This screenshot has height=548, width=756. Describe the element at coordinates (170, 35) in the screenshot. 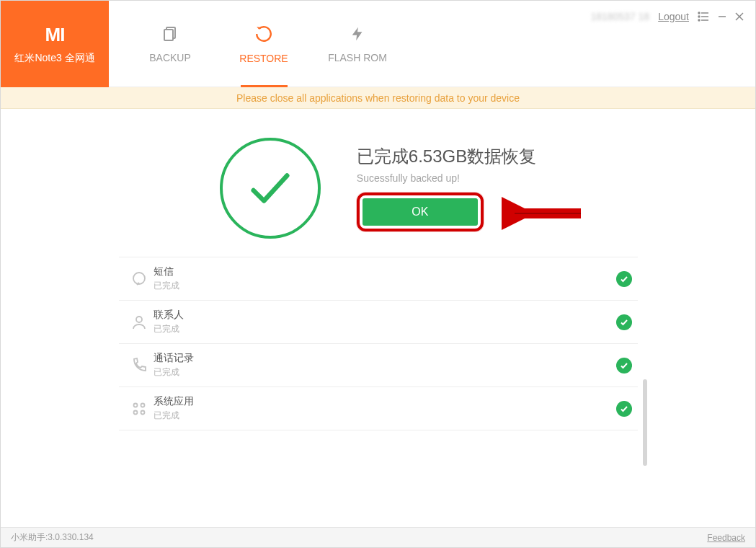

I see `backup-icon` at that location.